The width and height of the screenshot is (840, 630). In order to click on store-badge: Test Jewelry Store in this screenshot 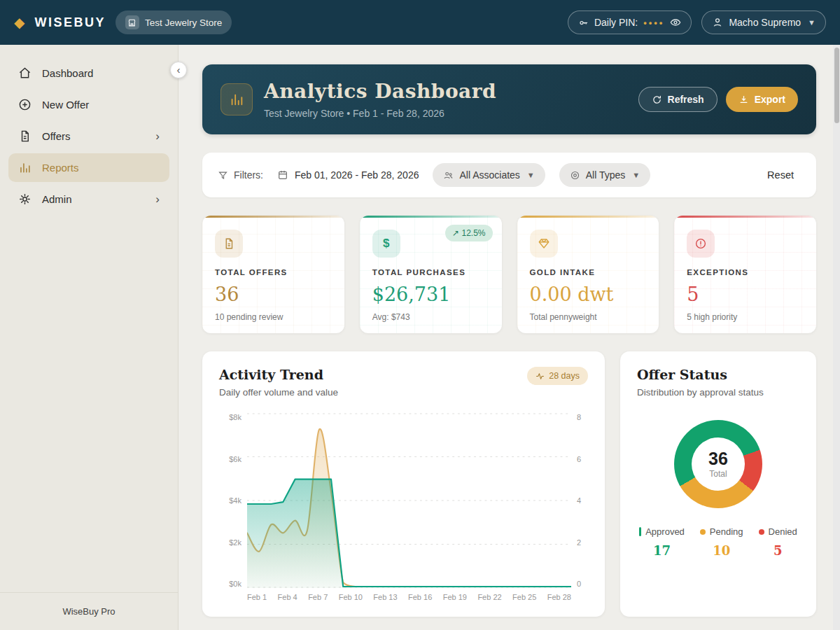, I will do `click(174, 22)`.